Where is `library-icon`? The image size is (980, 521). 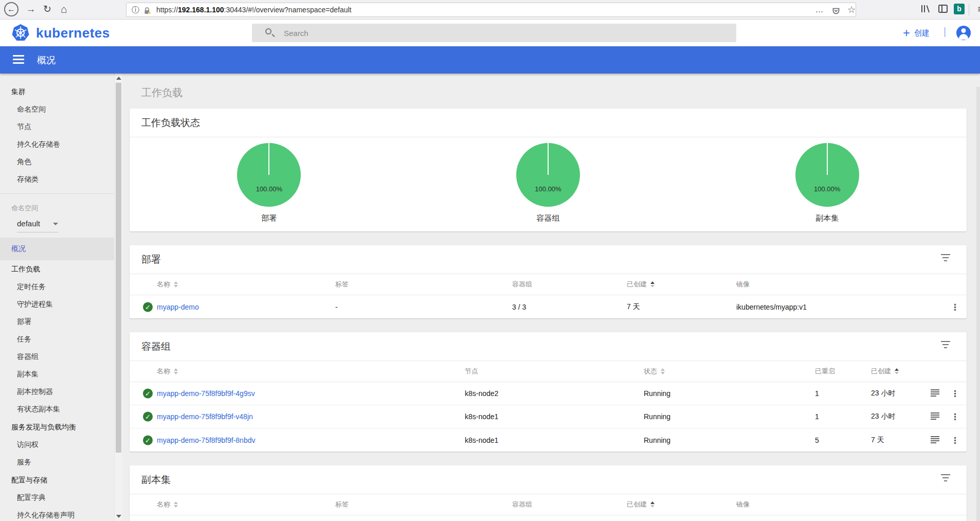
library-icon is located at coordinates (925, 10).